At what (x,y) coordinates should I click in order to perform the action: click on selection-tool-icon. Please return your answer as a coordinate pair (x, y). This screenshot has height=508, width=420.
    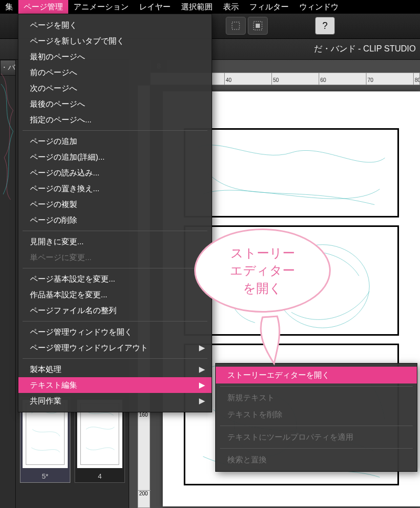
    Looking at the image, I should click on (236, 26).